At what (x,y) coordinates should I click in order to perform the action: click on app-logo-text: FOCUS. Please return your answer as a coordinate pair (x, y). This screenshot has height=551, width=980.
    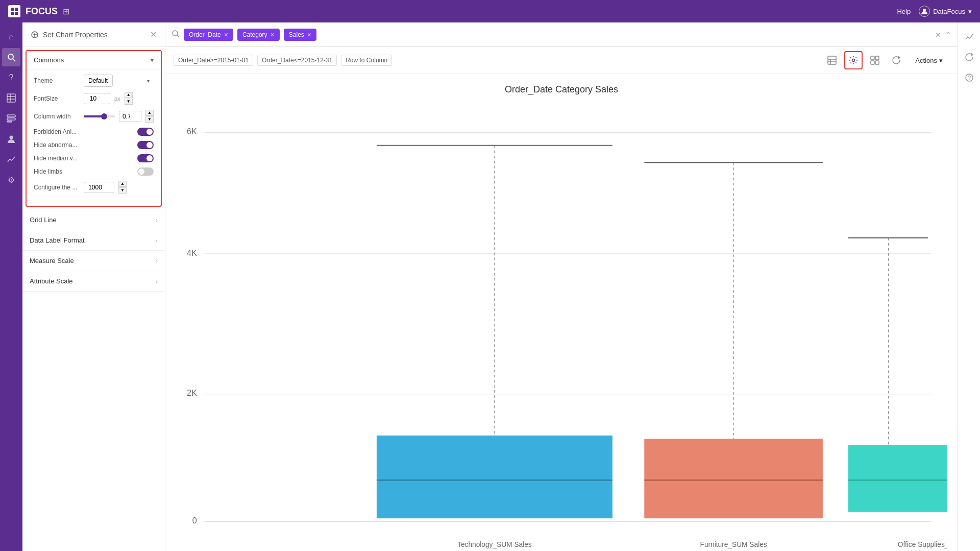
    Looking at the image, I should click on (42, 11).